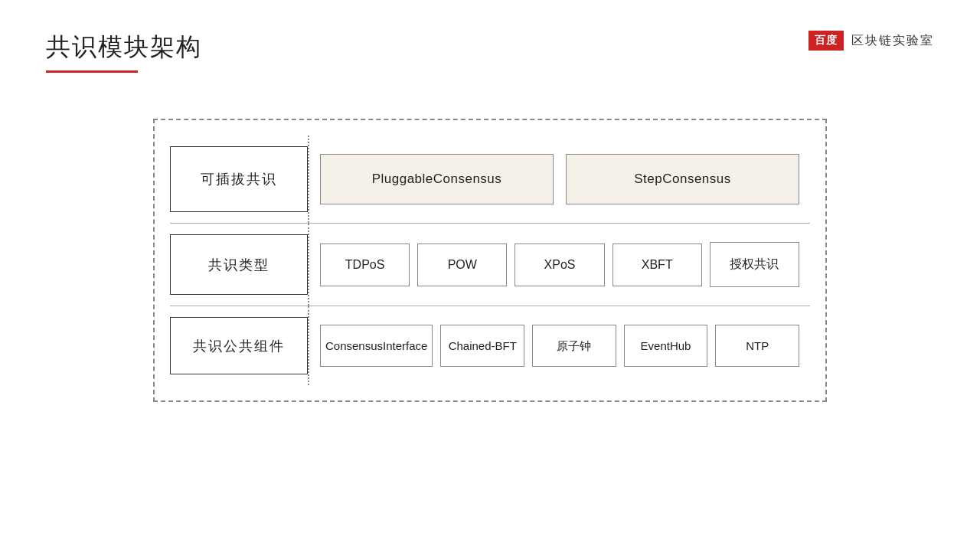 The image size is (980, 536). What do you see at coordinates (124, 52) in the screenshot?
I see `title-block: 共识模块架构` at bounding box center [124, 52].